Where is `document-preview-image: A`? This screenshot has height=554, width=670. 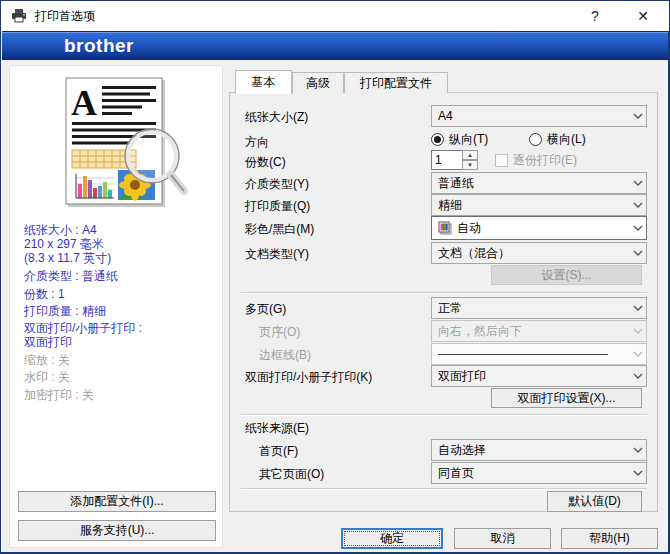 document-preview-image: A is located at coordinates (116, 145).